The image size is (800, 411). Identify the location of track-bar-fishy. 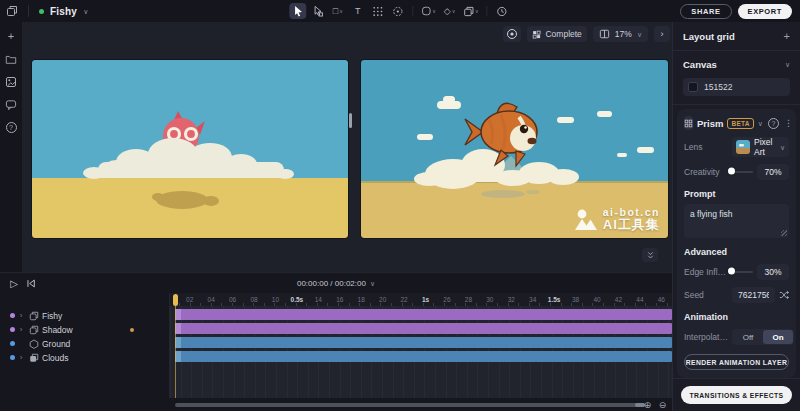
(424, 314).